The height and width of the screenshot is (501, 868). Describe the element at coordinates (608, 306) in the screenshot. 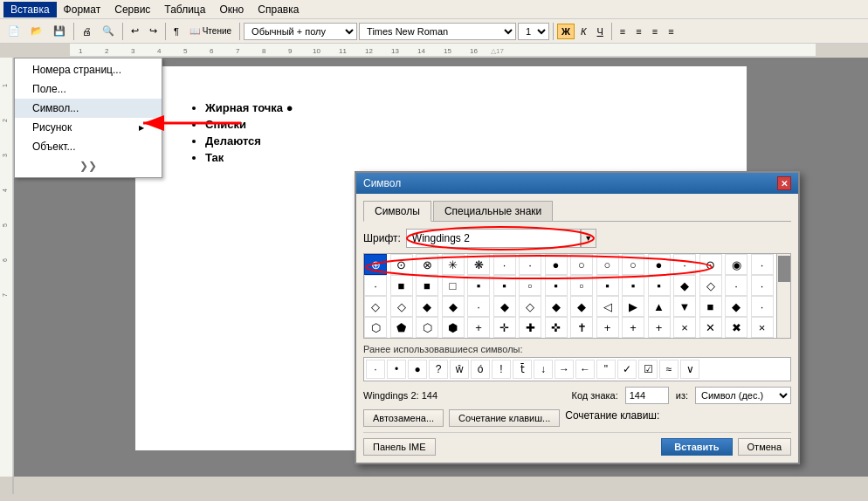

I see `sym-2-9: ◁` at that location.